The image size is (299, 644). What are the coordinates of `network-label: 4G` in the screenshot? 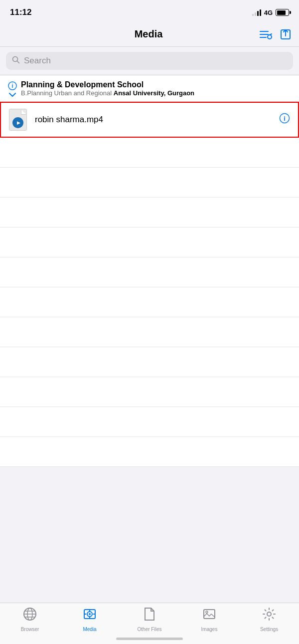 It's located at (268, 13).